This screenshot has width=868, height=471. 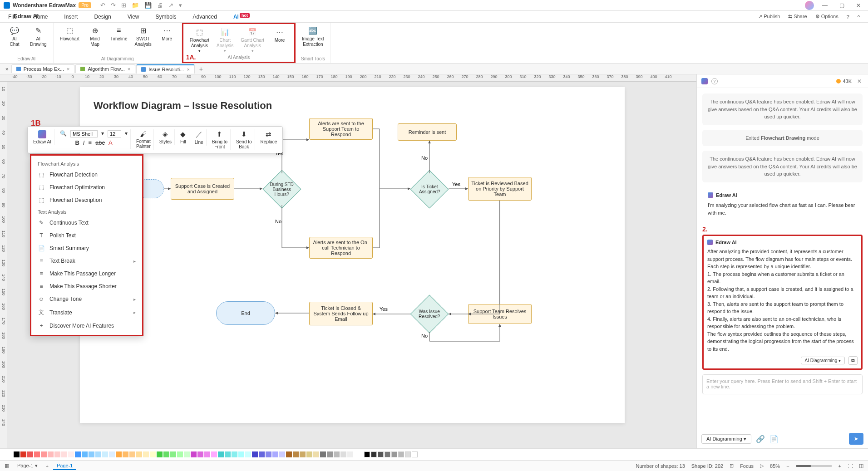 What do you see at coordinates (7, 466) in the screenshot?
I see `pages-icon: ▦` at bounding box center [7, 466].